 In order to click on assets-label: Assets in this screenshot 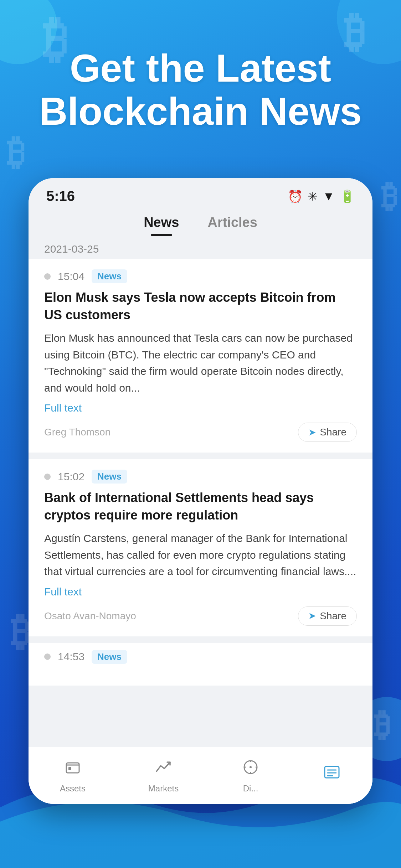, I will do `click(73, 789)`.